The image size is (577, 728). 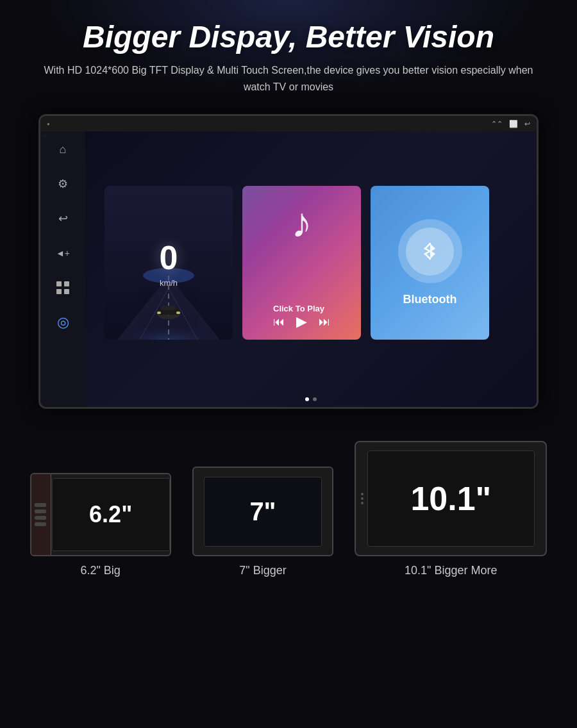 I want to click on bluetooth-label: Bluetooth, so click(x=430, y=300).